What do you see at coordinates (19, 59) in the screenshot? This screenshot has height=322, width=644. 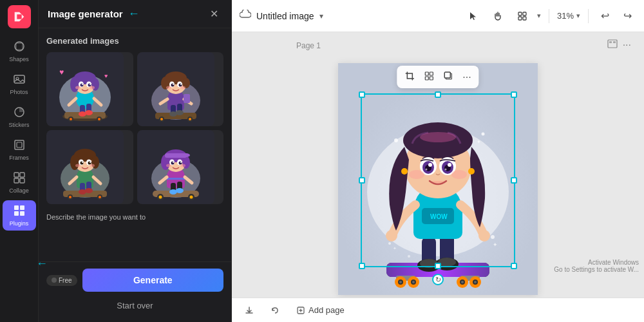 I see `shapes-label: Shapes` at bounding box center [19, 59].